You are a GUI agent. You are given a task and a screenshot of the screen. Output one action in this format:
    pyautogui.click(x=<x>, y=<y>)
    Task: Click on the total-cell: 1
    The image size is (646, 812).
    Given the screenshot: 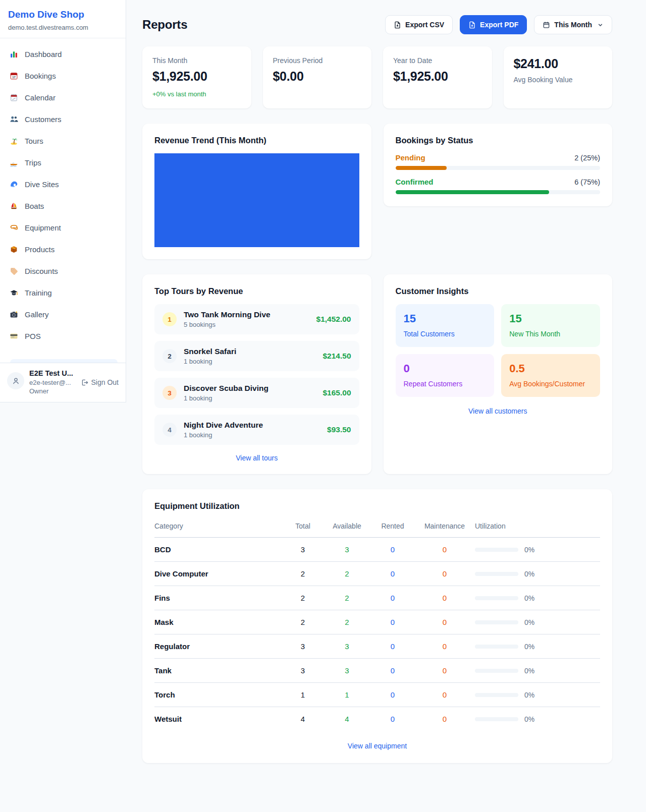 What is the action you would take?
    pyautogui.click(x=303, y=695)
    